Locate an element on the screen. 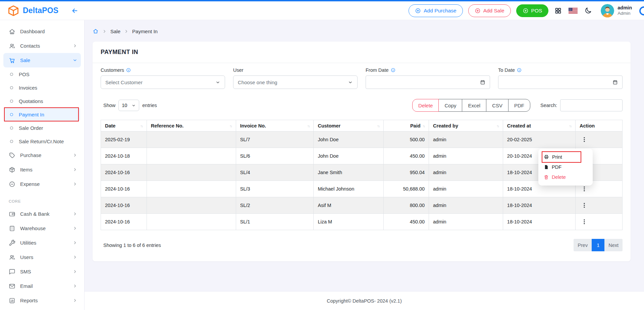 The height and width of the screenshot is (310, 644). sidebar-subitem-invoices: Invoices is located at coordinates (42, 88).